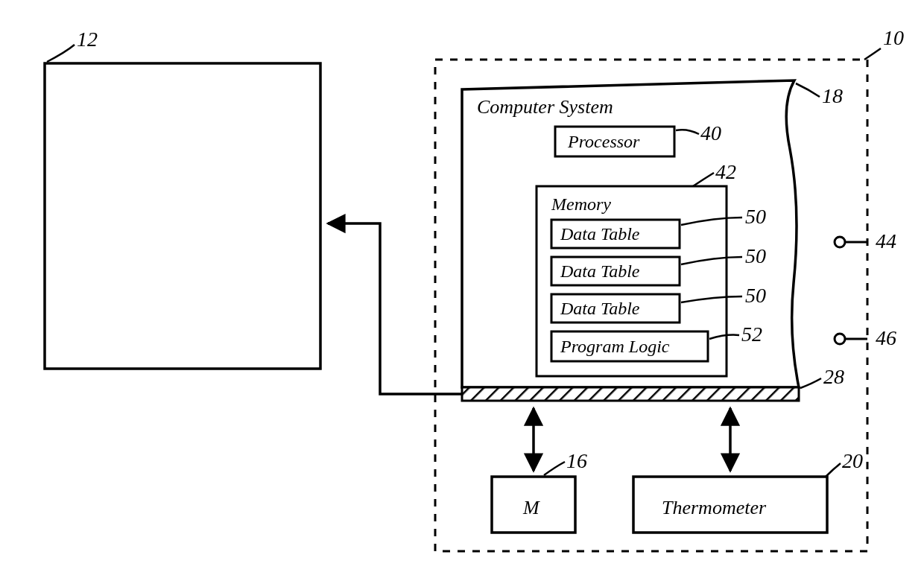  Describe the element at coordinates (886, 338) in the screenshot. I see `ref-46: 46` at that location.